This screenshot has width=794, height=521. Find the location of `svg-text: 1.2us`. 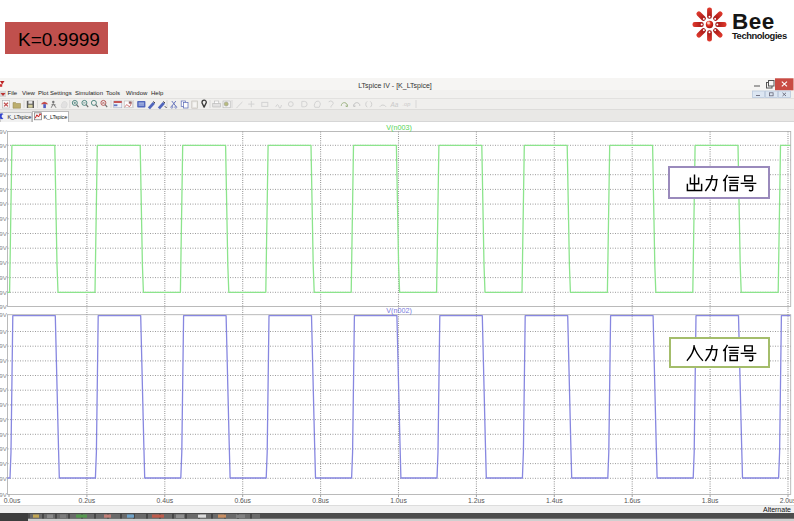

svg-text: 1.2us is located at coordinates (476, 500).